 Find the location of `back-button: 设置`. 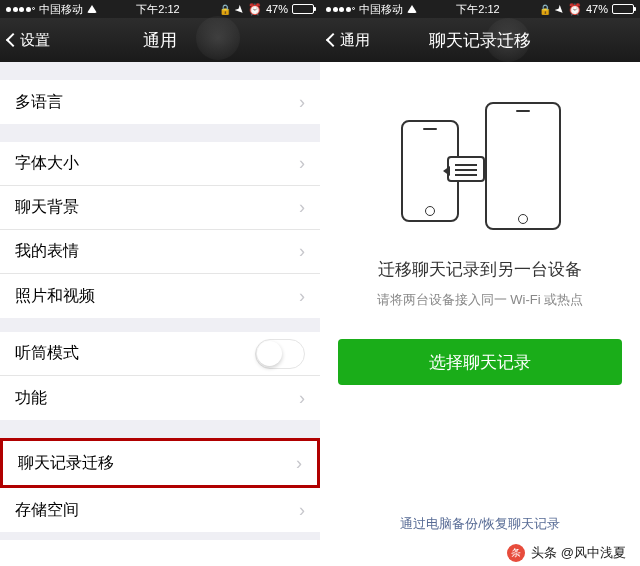

back-button: 设置 is located at coordinates (29, 40).